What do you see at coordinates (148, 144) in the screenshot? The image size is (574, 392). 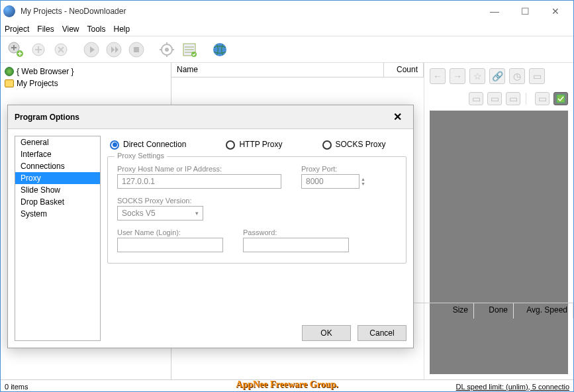 I see `radio-direct: Direct Connection` at bounding box center [148, 144].